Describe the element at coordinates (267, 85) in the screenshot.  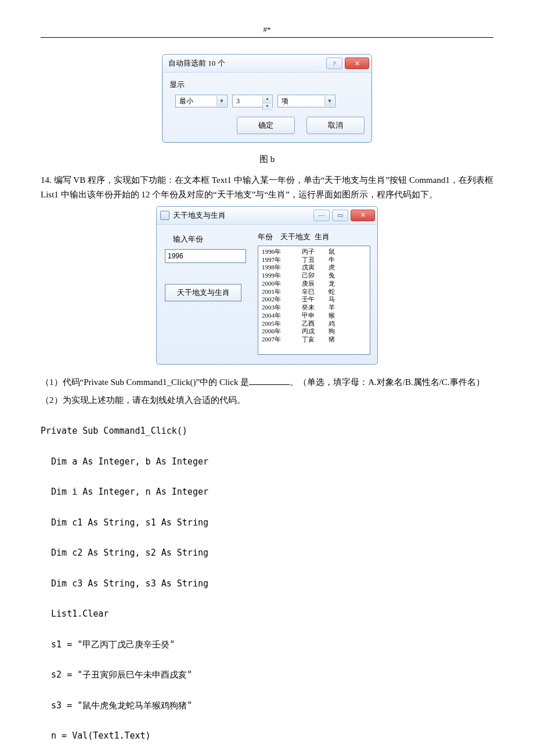
I see `display-group-label: 显示` at that location.